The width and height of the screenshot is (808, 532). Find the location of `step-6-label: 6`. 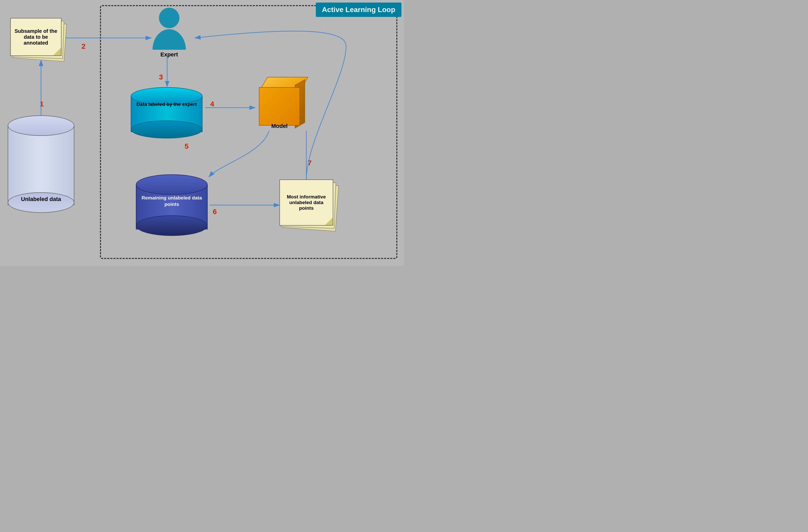

step-6-label: 6 is located at coordinates (215, 212).